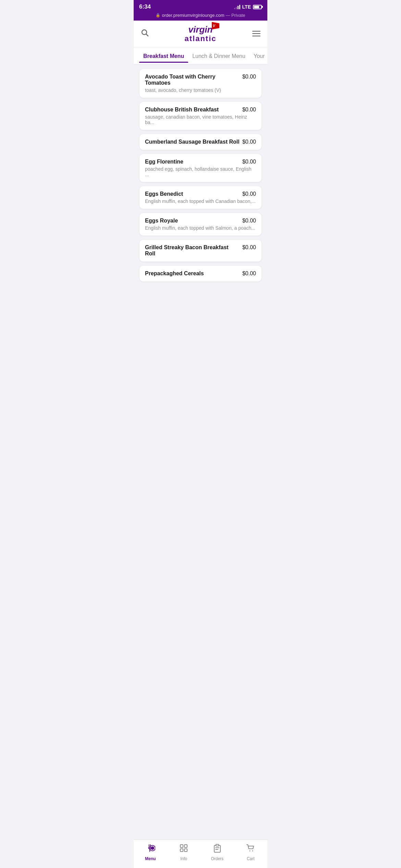  I want to click on menu-item-name: Grilled Streaky Bacon Breakfast Roll, so click(192, 251).